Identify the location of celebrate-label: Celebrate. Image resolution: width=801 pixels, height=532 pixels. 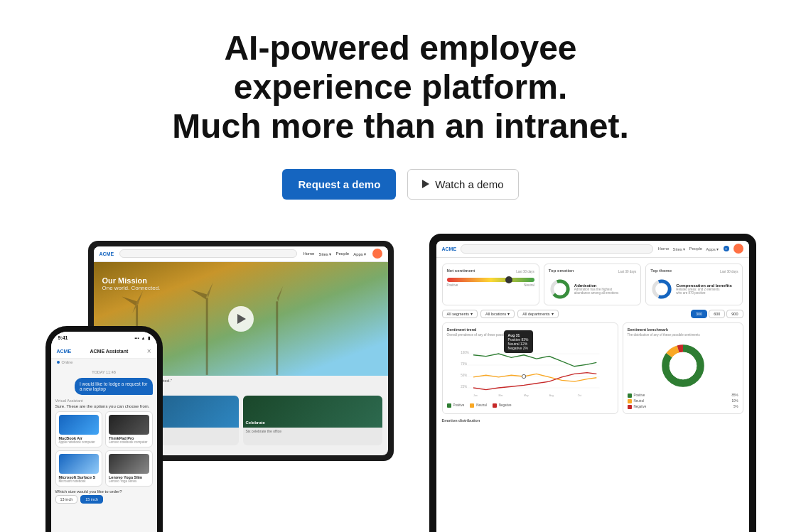
(256, 423).